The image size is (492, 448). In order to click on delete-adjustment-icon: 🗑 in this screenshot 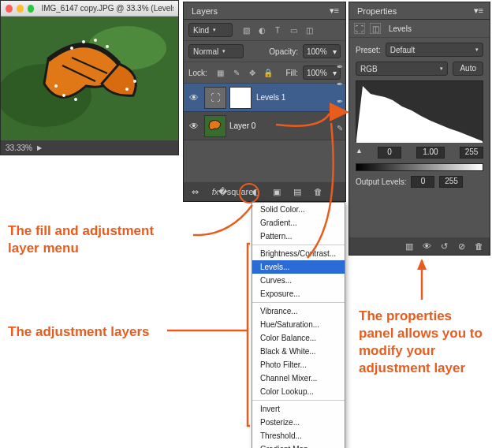, I will do `click(479, 246)`.